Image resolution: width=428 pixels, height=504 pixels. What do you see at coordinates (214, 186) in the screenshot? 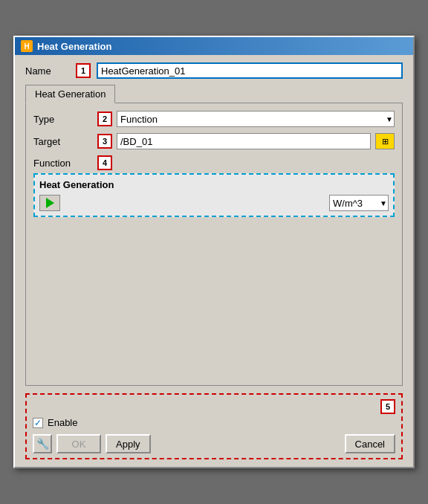
I see `function-section: Function 4 Heat Generation W/m^3 W/m^` at bounding box center [214, 186].